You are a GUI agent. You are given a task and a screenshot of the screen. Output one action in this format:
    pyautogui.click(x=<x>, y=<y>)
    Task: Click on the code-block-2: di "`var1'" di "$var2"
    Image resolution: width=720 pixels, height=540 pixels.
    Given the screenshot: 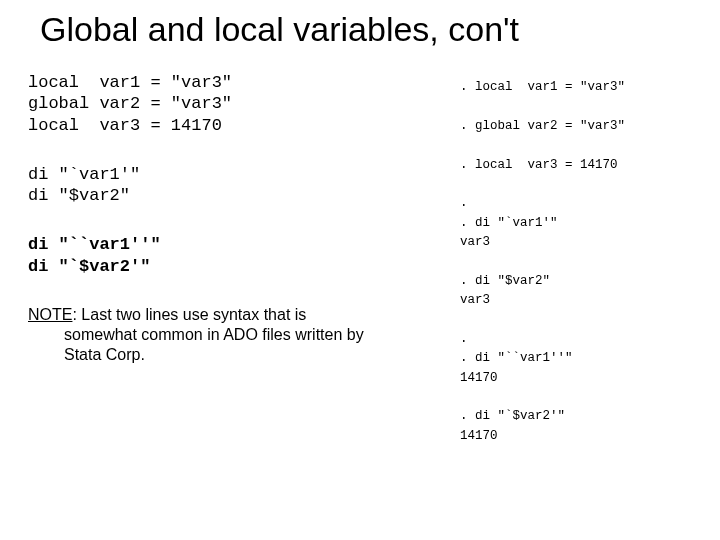 What is the action you would take?
    pyautogui.click(x=228, y=186)
    